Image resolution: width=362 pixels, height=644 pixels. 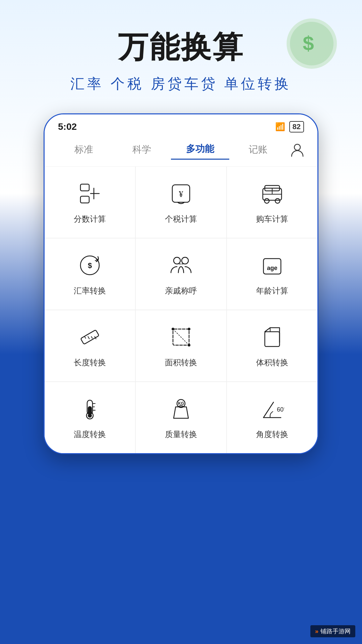 I want to click on tax-calc-label: 个税计算, so click(x=181, y=219).